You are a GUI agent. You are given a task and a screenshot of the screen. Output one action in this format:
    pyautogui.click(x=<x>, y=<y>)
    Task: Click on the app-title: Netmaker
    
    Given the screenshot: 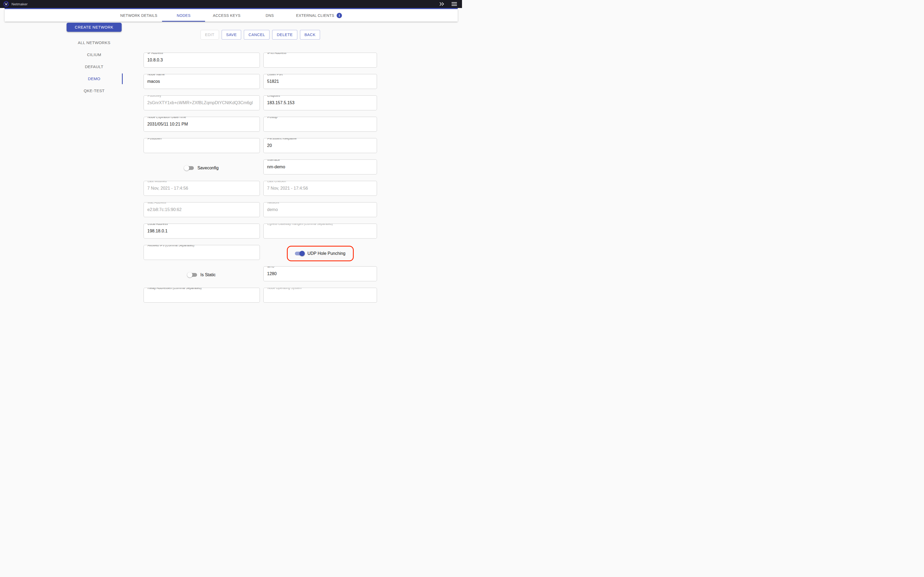 What is the action you would take?
    pyautogui.click(x=19, y=4)
    